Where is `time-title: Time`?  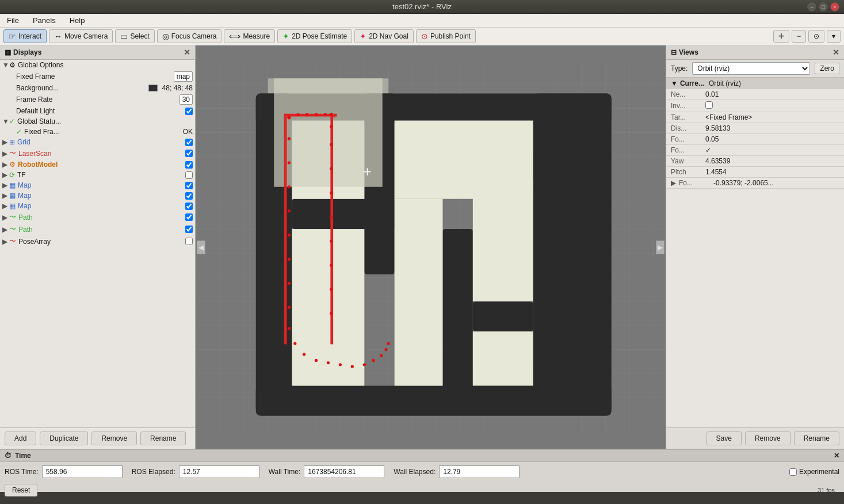 time-title: Time is located at coordinates (23, 456).